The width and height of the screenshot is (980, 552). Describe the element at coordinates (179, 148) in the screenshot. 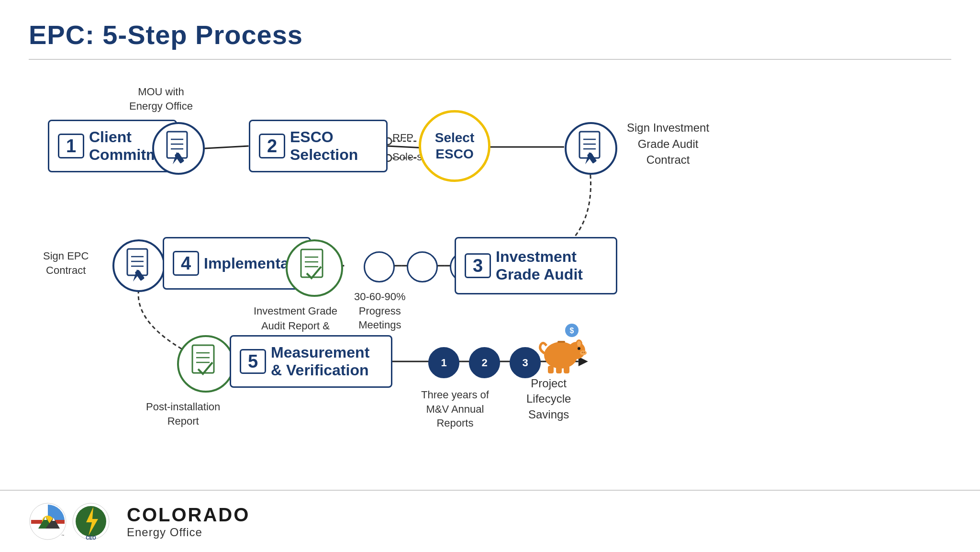

I see `doc-icon-mou` at that location.